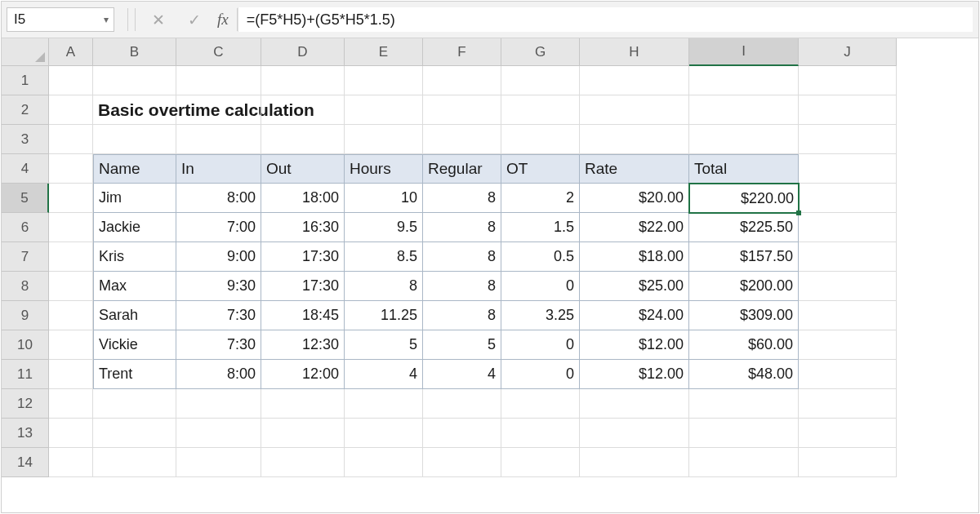 The height and width of the screenshot is (514, 980). What do you see at coordinates (25, 463) in the screenshot?
I see `row-header-14: 14` at bounding box center [25, 463].